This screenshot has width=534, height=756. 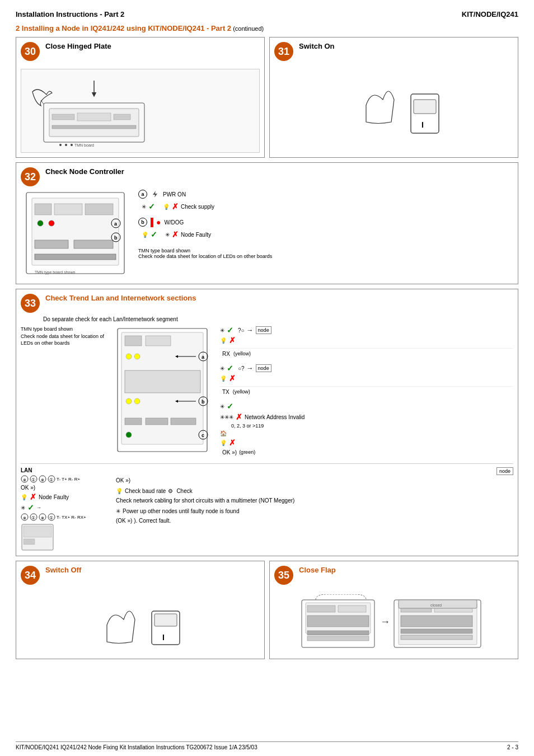 What do you see at coordinates (63, 570) in the screenshot?
I see `step-34-title: Switch Off` at bounding box center [63, 570].